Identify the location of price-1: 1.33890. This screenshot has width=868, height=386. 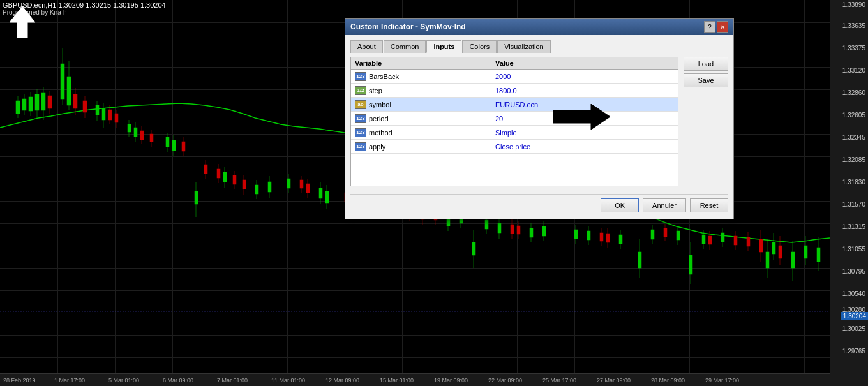
(854, 5).